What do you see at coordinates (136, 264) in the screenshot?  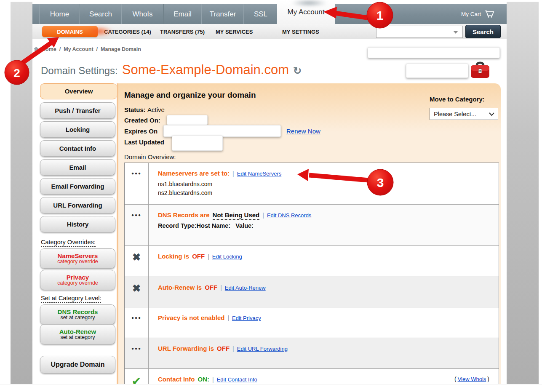 I see `x-icon: ✖` at bounding box center [136, 264].